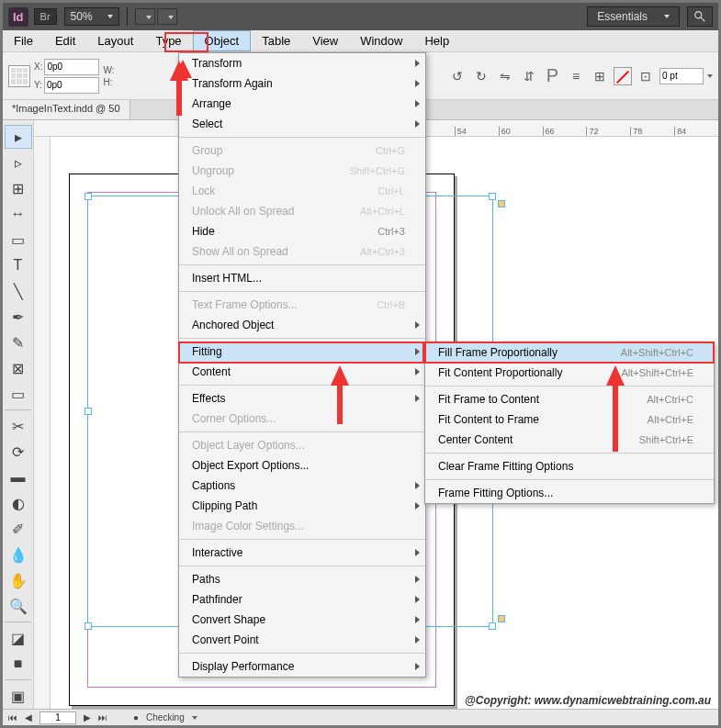 This screenshot has width=721, height=728. What do you see at coordinates (569, 420) in the screenshot?
I see `submenu-item-fit-content-to-frame: Fit Content to FrameAlt+Ctrl+E` at bounding box center [569, 420].